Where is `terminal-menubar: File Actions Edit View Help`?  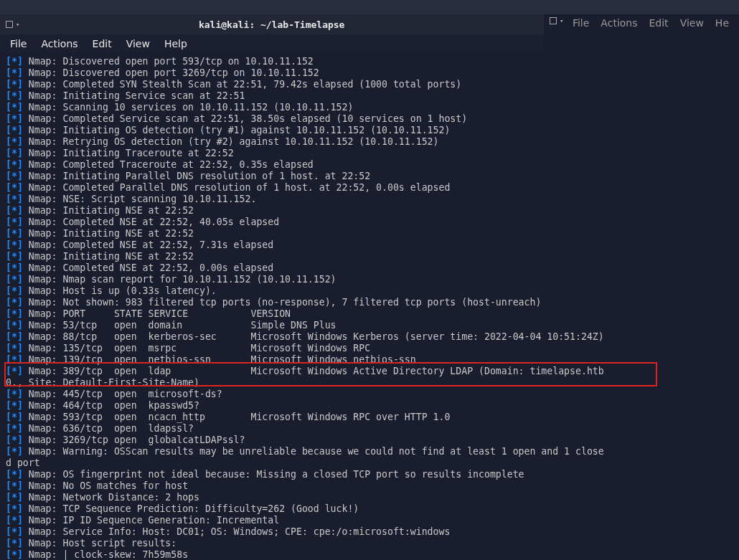 terminal-menubar: File Actions Edit View Help is located at coordinates (272, 44).